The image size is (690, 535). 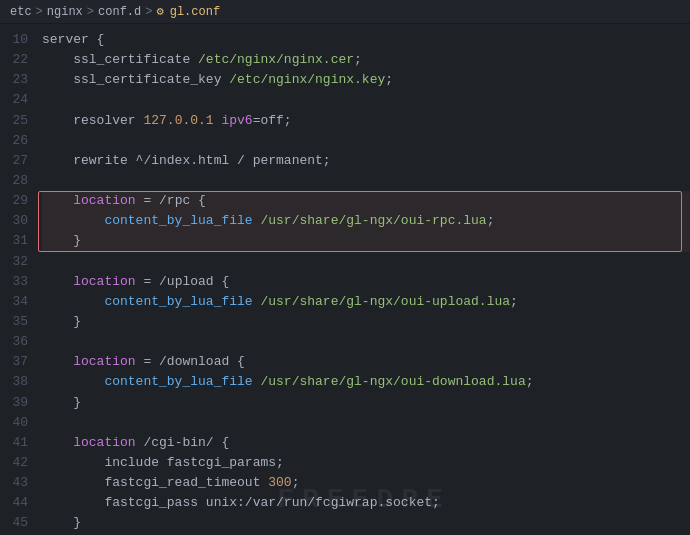 What do you see at coordinates (14, 342) in the screenshot?
I see `line-number-36: 36` at bounding box center [14, 342].